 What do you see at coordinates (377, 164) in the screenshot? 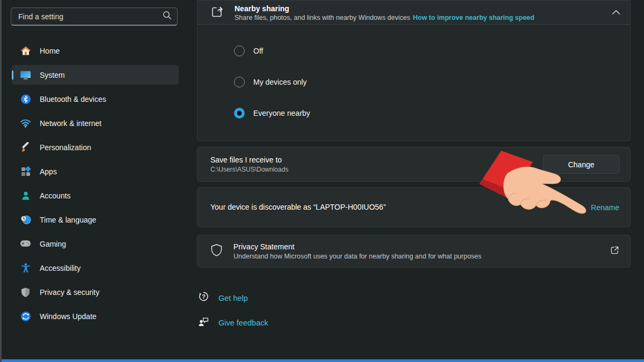
I see `save-files-text: Save files I receive to C:\Users\ASUS\Do…` at bounding box center [377, 164].